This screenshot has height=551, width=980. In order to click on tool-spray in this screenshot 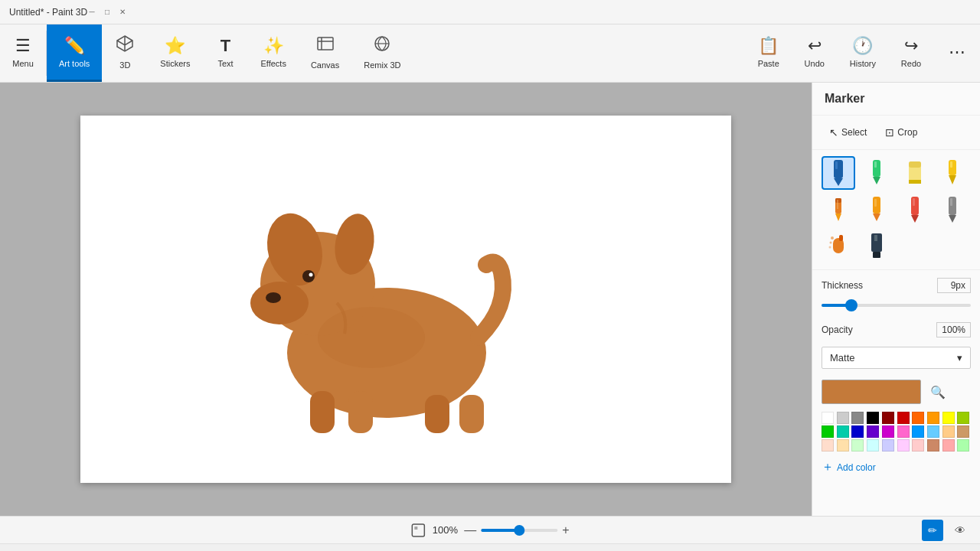, I will do `click(838, 246)`.